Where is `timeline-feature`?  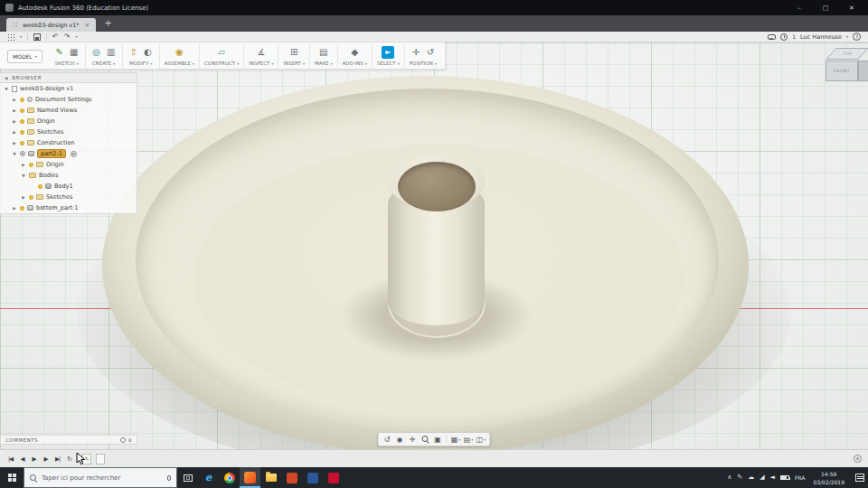 timeline-feature is located at coordinates (100, 459).